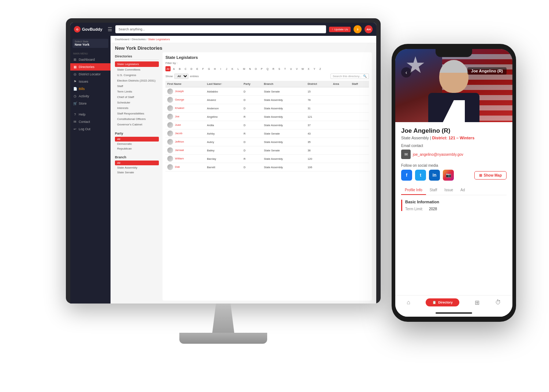 Image resolution: width=549 pixels, height=392 pixels. I want to click on twitter-btn: t, so click(421, 175).